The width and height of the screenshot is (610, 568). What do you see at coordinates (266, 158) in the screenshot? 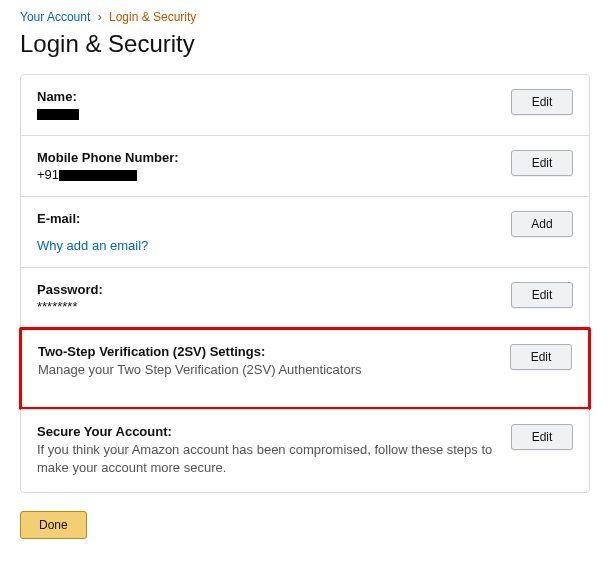
I see `phone-label: Mobile Phone Number:` at bounding box center [266, 158].